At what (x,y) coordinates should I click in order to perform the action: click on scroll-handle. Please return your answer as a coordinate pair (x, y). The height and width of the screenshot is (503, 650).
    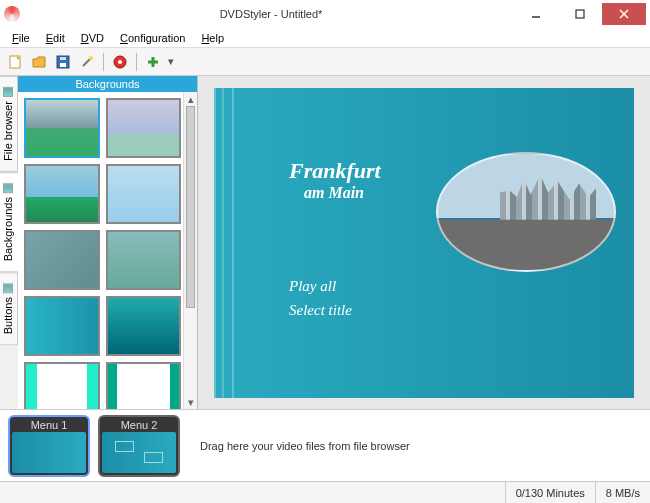
    Looking at the image, I should click on (190, 207).